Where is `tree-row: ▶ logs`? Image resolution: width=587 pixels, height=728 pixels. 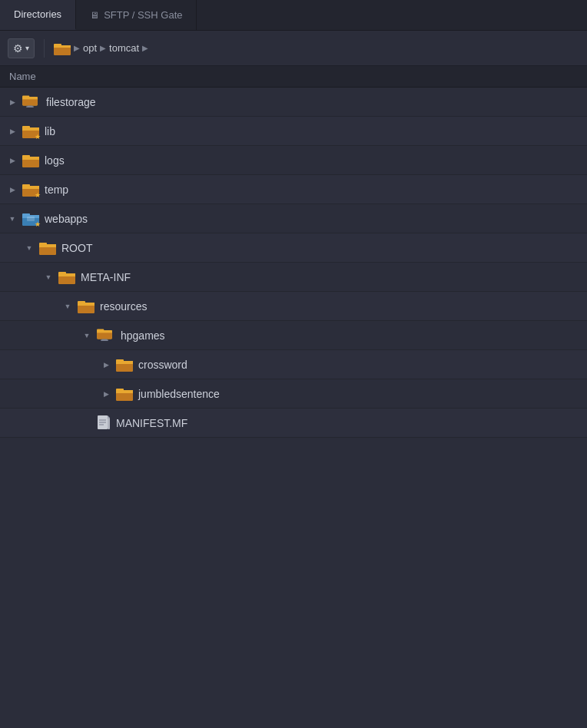 tree-row: ▶ logs is located at coordinates (294, 160).